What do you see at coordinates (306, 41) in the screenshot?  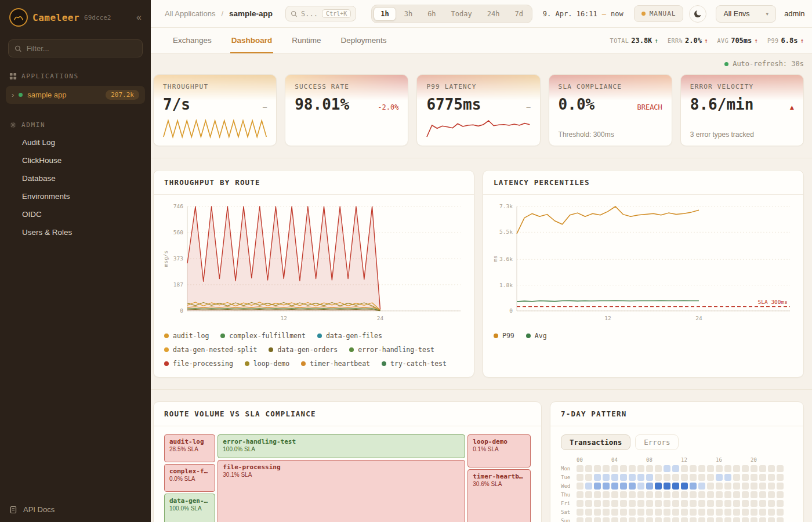 I see `tab-runtime: Runtime` at bounding box center [306, 41].